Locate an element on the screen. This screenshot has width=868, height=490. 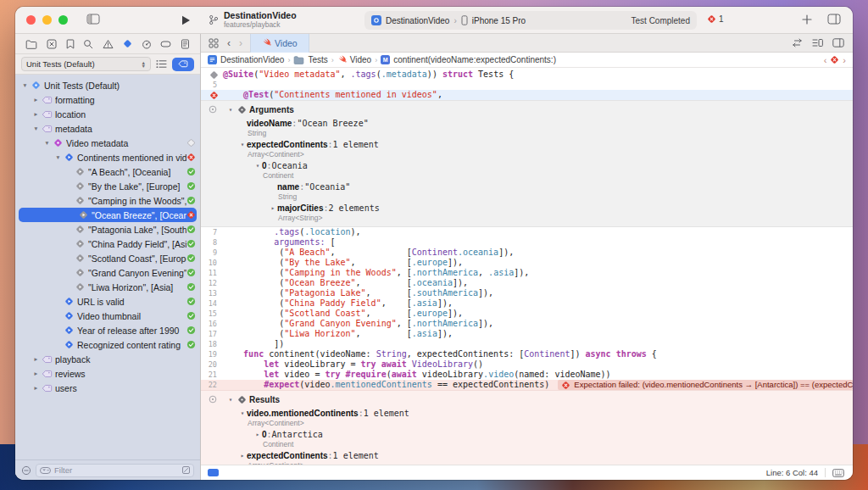
expectation-failed-badge: Expectation failed: (video.mentionedCont… is located at coordinates (705, 385).